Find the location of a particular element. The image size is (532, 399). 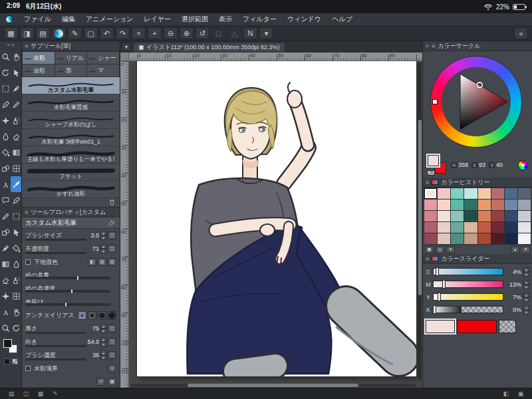

solid-color-chip is located at coordinates (7, 362).